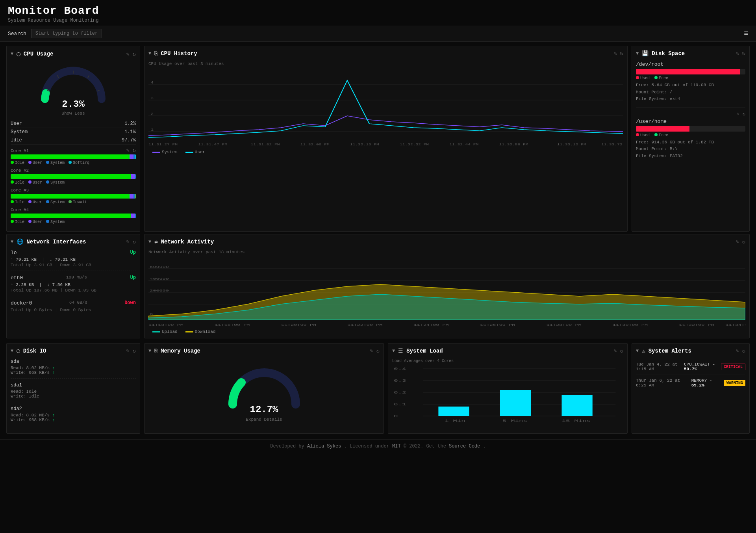 This screenshot has height=533, width=756. What do you see at coordinates (17, 124) in the screenshot?
I see `user-label: User` at bounding box center [17, 124].